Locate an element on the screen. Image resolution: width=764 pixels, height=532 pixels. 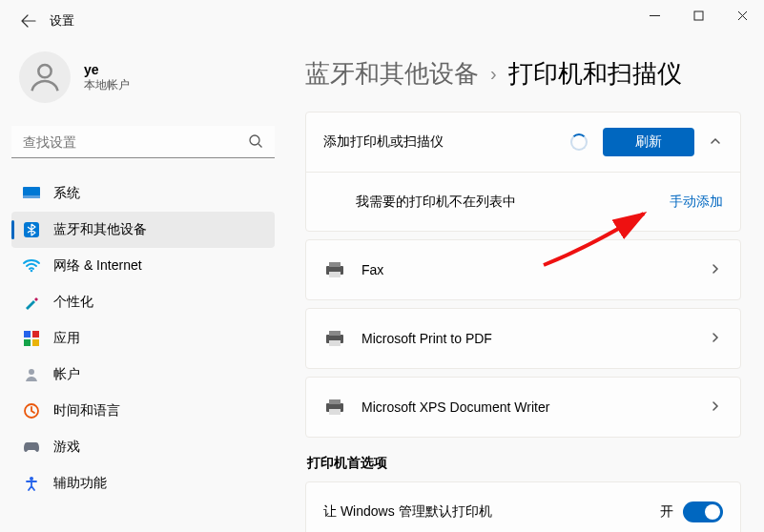
account-icon is located at coordinates (31, 375).